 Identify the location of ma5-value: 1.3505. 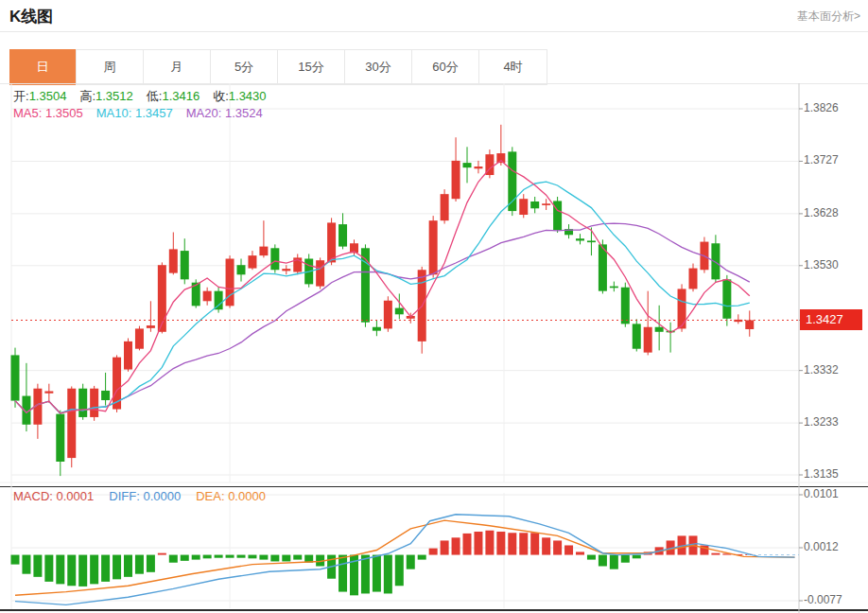
(64, 114).